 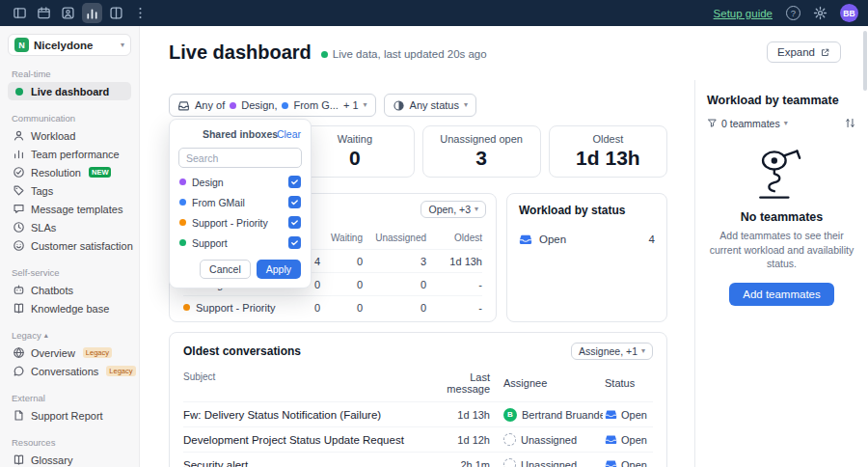 What do you see at coordinates (69, 191) in the screenshot?
I see `sidebar-item-tags: Tags` at bounding box center [69, 191].